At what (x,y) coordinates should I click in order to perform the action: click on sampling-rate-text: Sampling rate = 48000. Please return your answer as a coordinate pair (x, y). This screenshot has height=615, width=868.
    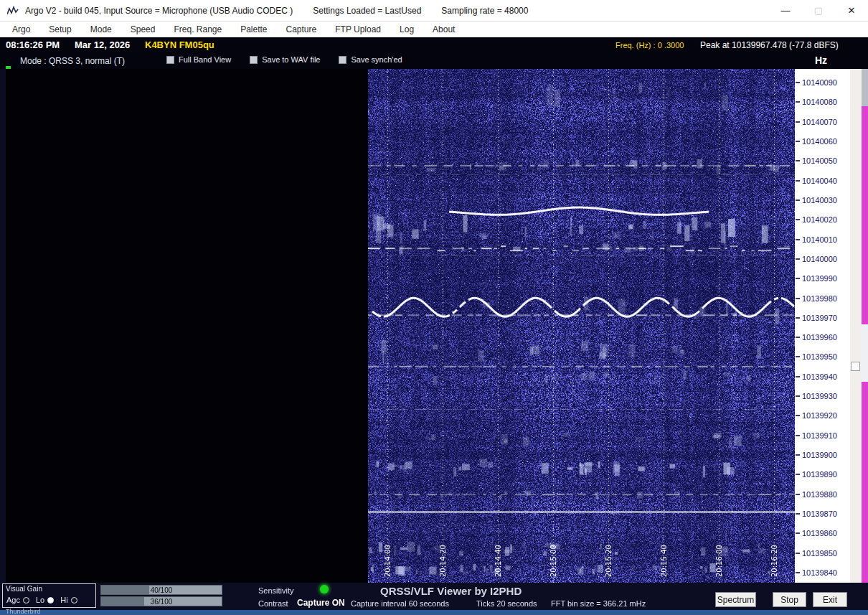
    Looking at the image, I should click on (485, 11).